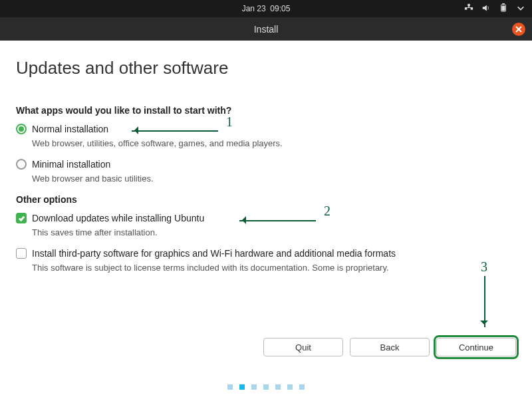 The width and height of the screenshot is (532, 399). What do you see at coordinates (274, 144) in the screenshot?
I see `normal-install-desc: Web browser, utilities, office software,…` at bounding box center [274, 144].